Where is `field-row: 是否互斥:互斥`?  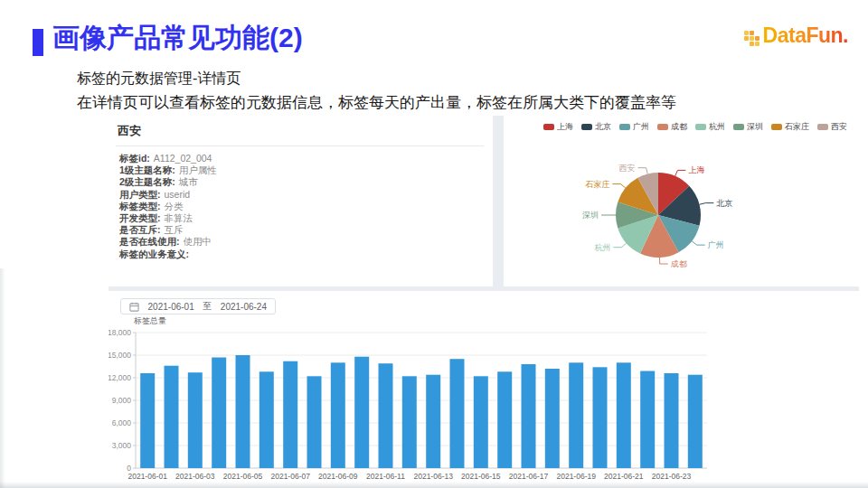
field-row: 是否互斥:互斥 is located at coordinates (306, 230).